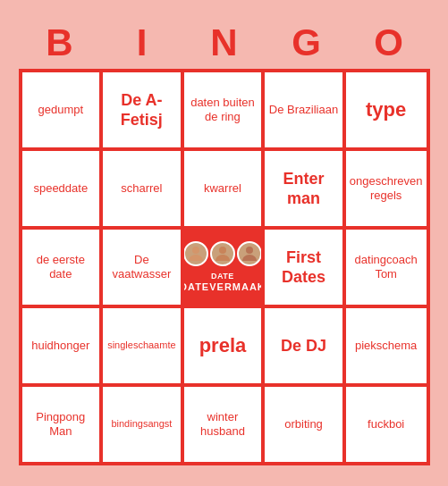 This screenshot has height=486, width=448. What do you see at coordinates (61, 189) in the screenshot?
I see `cell-1-0: speeddate` at bounding box center [61, 189].